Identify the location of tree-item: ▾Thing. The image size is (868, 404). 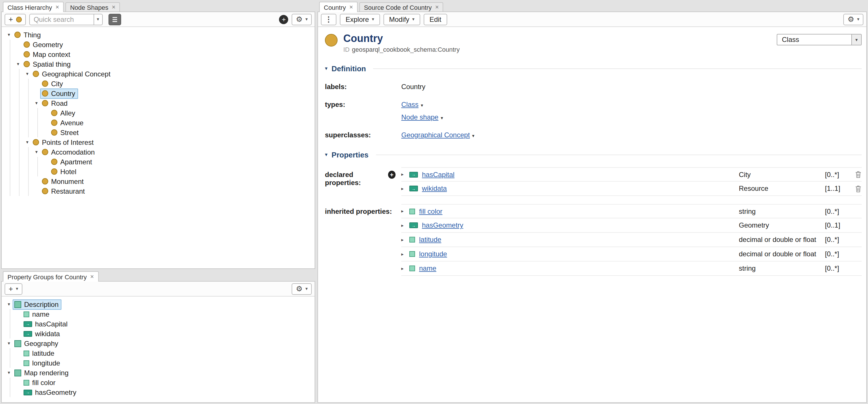
(160, 35).